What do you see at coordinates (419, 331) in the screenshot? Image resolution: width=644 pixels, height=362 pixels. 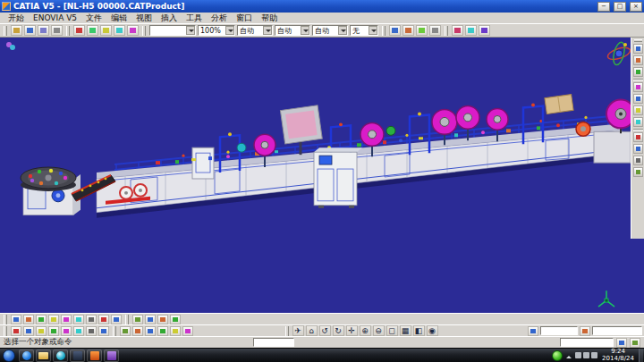 I see `render-style-icon: ◧` at bounding box center [419, 331].